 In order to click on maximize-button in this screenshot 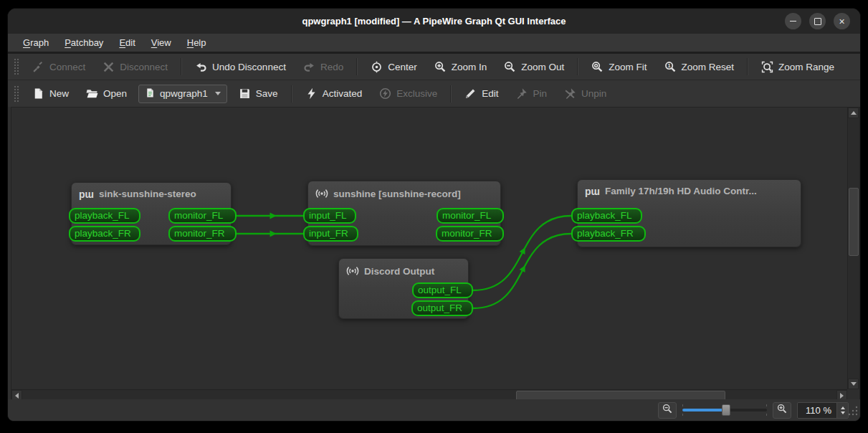, I will do `click(817, 22)`.